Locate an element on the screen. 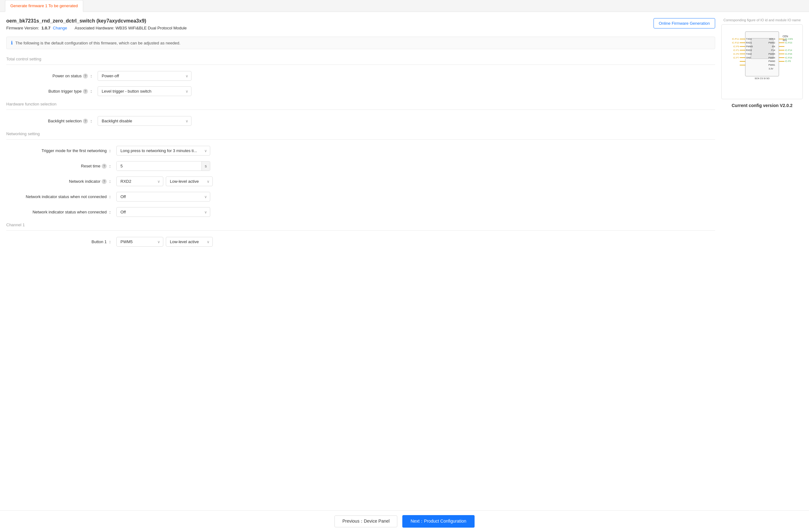 Image resolution: width=809 pixels, height=532 pixels. svg-text: IC-P0 is located at coordinates (736, 54).